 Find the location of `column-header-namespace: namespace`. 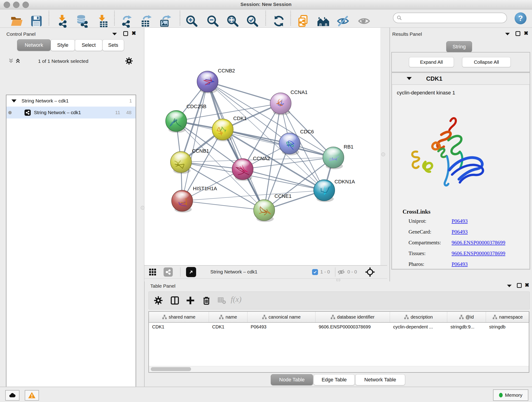

column-header-namespace: namespace is located at coordinates (508, 317).